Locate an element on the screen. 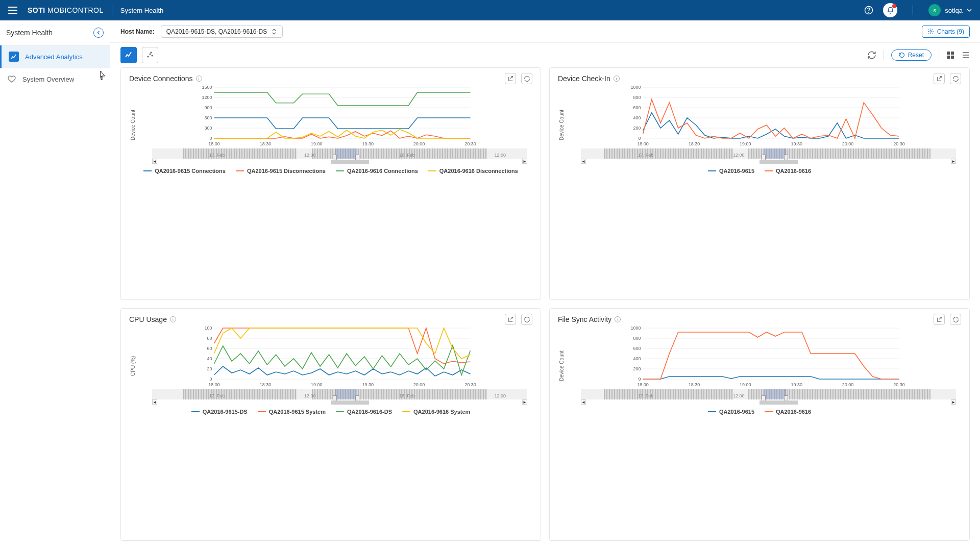  charts-button: Charts (9) is located at coordinates (946, 32).